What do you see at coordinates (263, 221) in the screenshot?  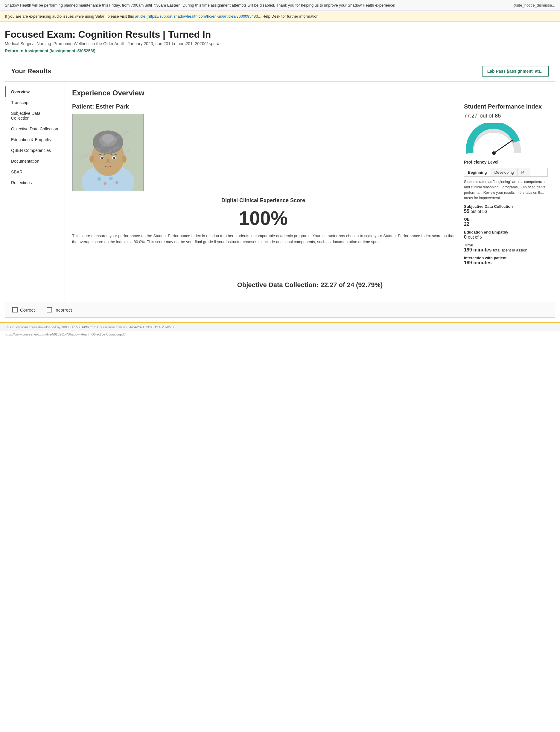 I see `dce-score-section: Digital Clinical Experience Score 100% T…` at bounding box center [263, 221].